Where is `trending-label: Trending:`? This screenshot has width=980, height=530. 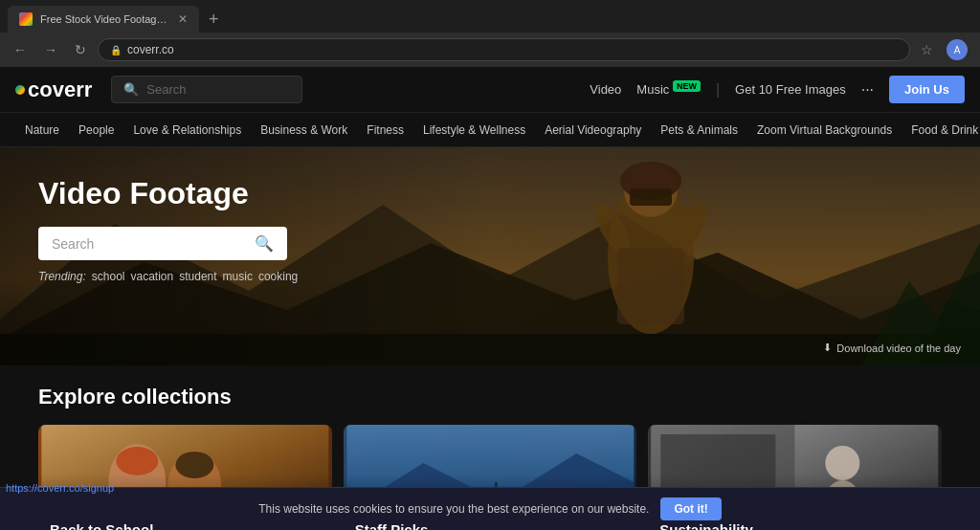
trending-label: Trending: is located at coordinates (62, 276).